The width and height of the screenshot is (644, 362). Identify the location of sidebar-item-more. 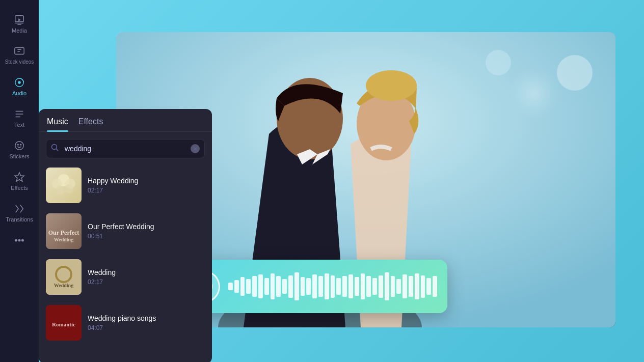
(19, 240).